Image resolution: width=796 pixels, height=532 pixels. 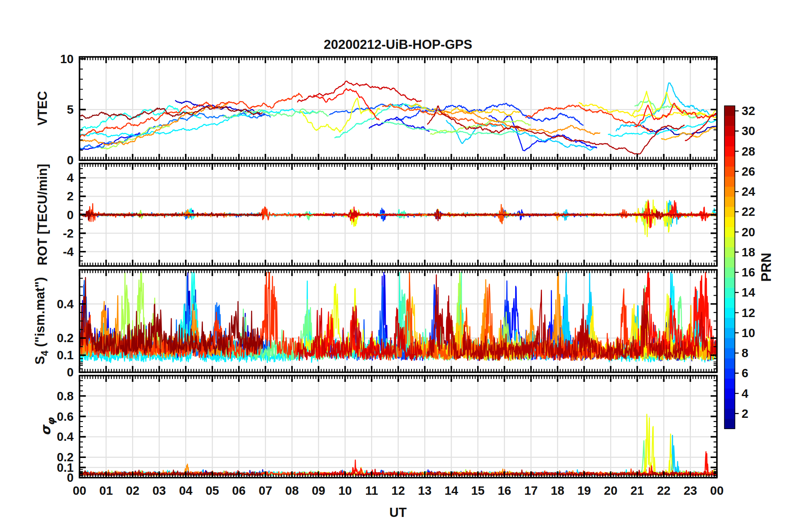 What do you see at coordinates (589, 118) in the screenshot?
I see `prn-27-trace` at bounding box center [589, 118].